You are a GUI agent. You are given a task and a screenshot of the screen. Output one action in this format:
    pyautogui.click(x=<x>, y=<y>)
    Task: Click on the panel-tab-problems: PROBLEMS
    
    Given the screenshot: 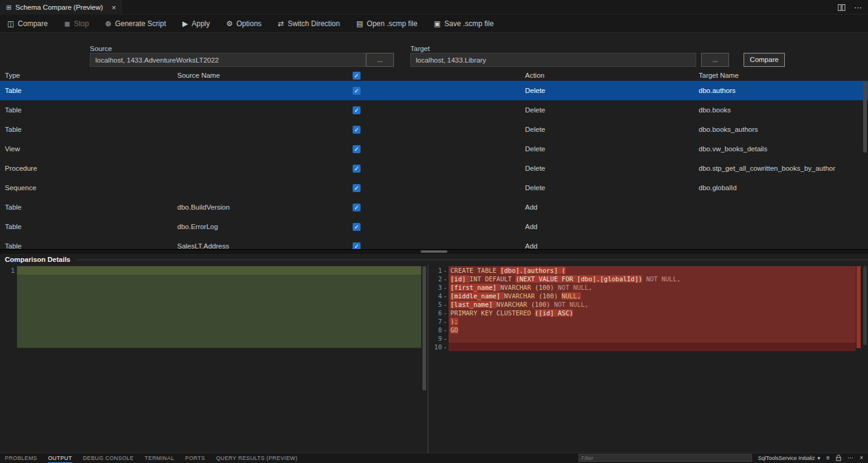 What is the action you would take?
    pyautogui.click(x=21, y=458)
    